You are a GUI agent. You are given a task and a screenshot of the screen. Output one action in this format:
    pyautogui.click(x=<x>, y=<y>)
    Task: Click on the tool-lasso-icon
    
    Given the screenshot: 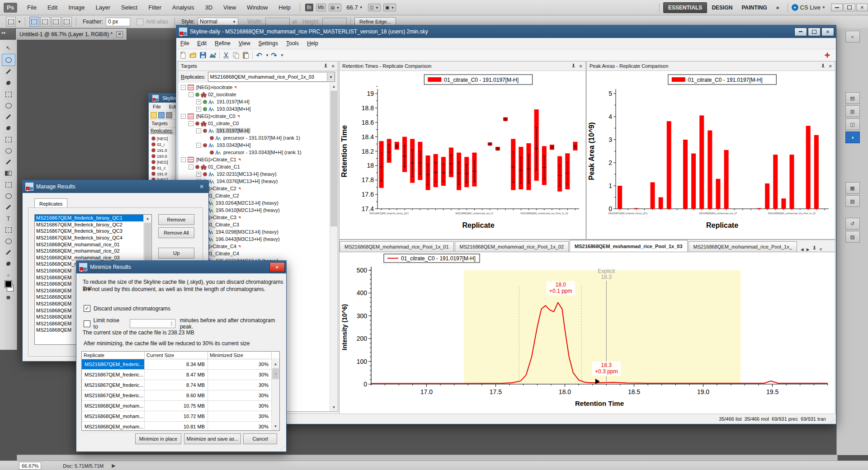 What is the action you would take?
    pyautogui.click(x=9, y=71)
    